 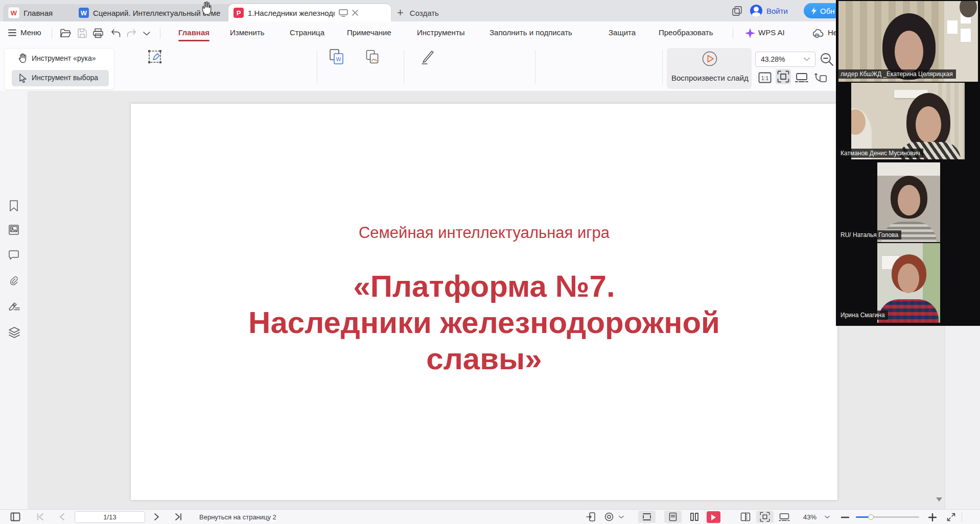 What do you see at coordinates (401, 13) in the screenshot?
I see `plus-icon: +` at bounding box center [401, 13].